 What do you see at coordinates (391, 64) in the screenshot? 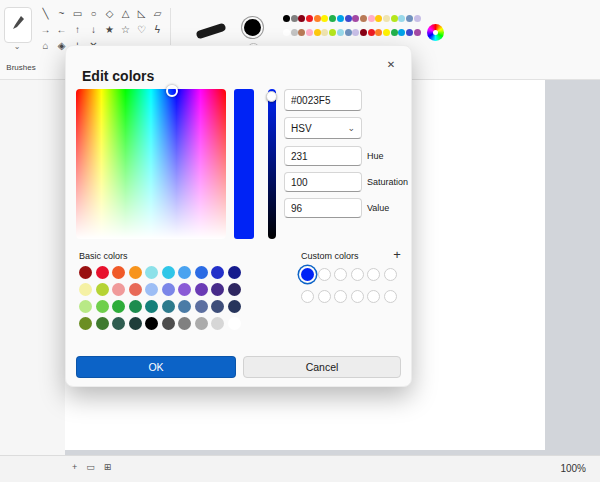
I see `close-icon: ✕` at bounding box center [391, 64].